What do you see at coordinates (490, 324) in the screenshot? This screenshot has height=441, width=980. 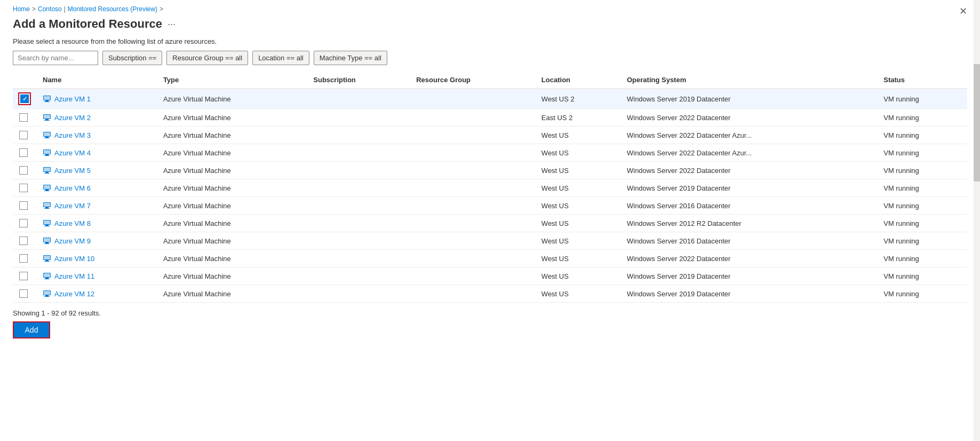 I see `footer: Showing 1 - 92 of 92 results. Add` at bounding box center [490, 324].